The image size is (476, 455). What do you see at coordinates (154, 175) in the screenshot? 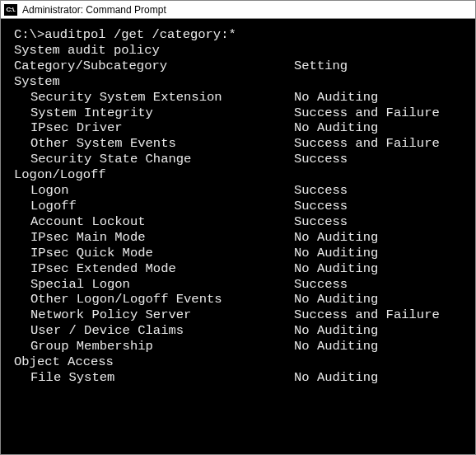
I see `output-left: Logon/Logoff` at bounding box center [154, 175].